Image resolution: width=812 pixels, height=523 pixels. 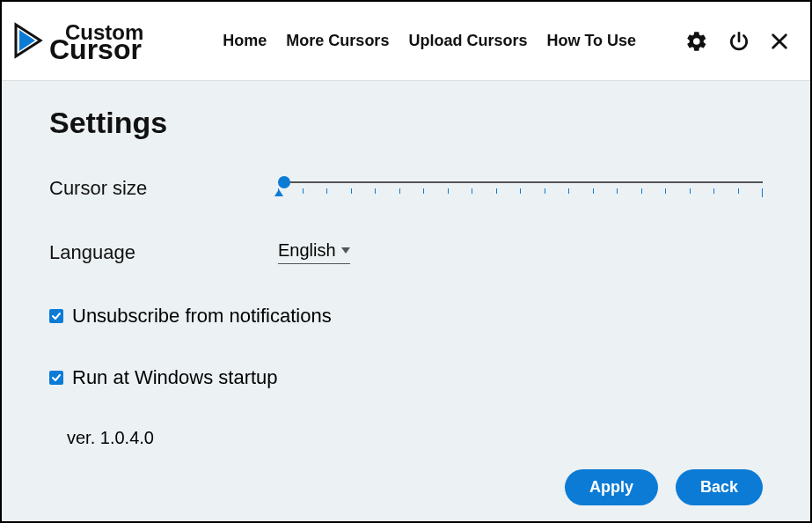 I want to click on language-label: Language, so click(x=164, y=253).